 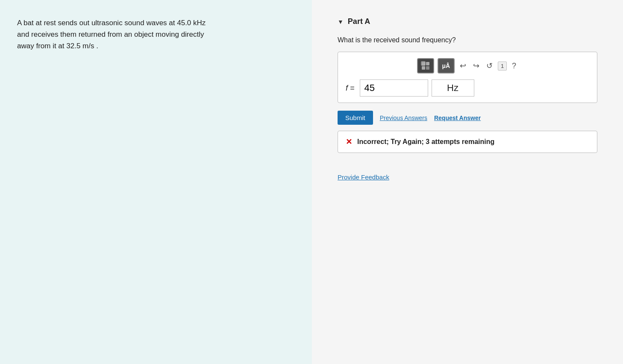 I want to click on redo-icon: ↪, so click(x=476, y=66).